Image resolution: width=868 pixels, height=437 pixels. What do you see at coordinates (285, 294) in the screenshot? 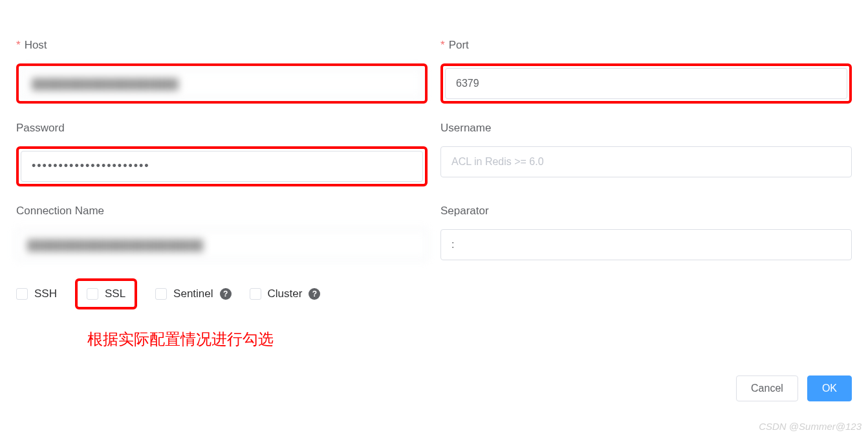
I see `cluster-option: Cluster ?` at bounding box center [285, 294].